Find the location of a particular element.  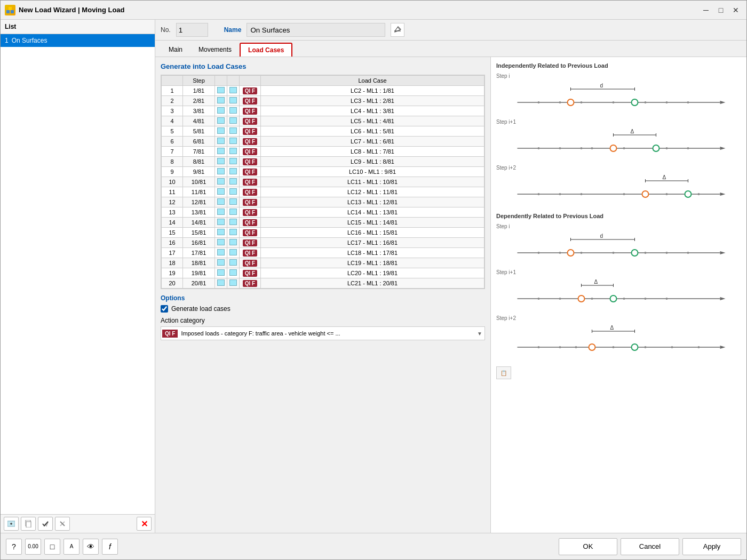

cancel-button: Cancel is located at coordinates (650, 547).